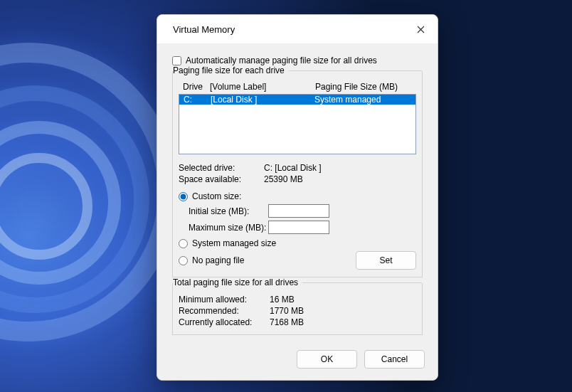 The height and width of the screenshot is (392, 572). What do you see at coordinates (359, 87) in the screenshot?
I see `col-paging-header: Paging File Size (MB)` at bounding box center [359, 87].